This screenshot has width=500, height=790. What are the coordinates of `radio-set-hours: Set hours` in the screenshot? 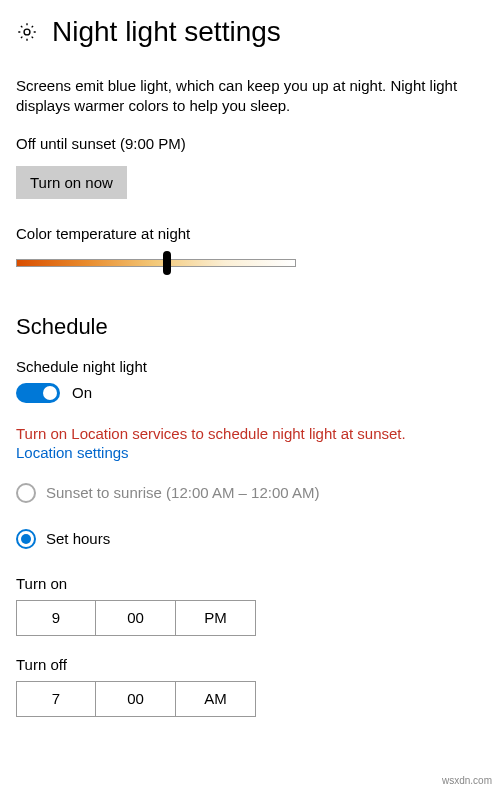 It's located at (250, 539).